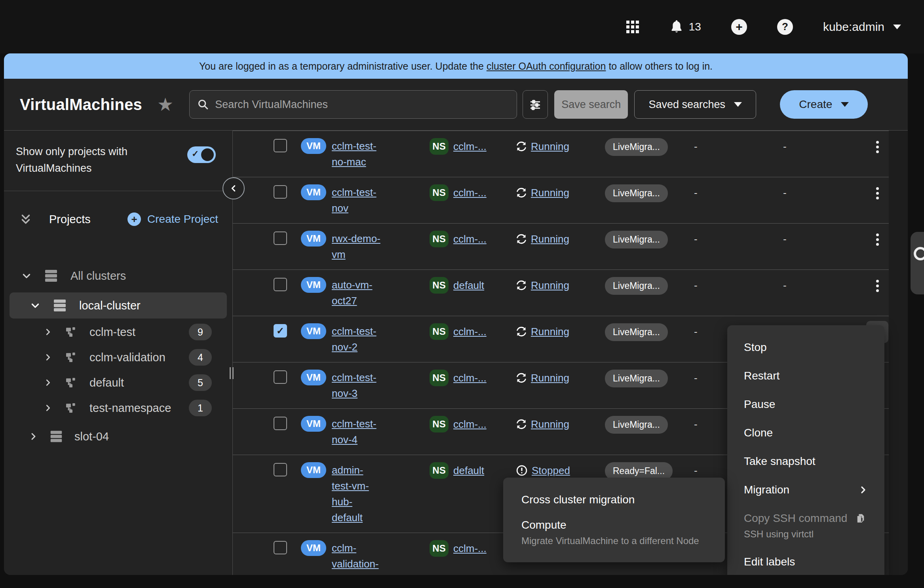 This screenshot has width=924, height=588. What do you see at coordinates (118, 276) in the screenshot?
I see `tree-item-all-clusters: All clusters` at bounding box center [118, 276].